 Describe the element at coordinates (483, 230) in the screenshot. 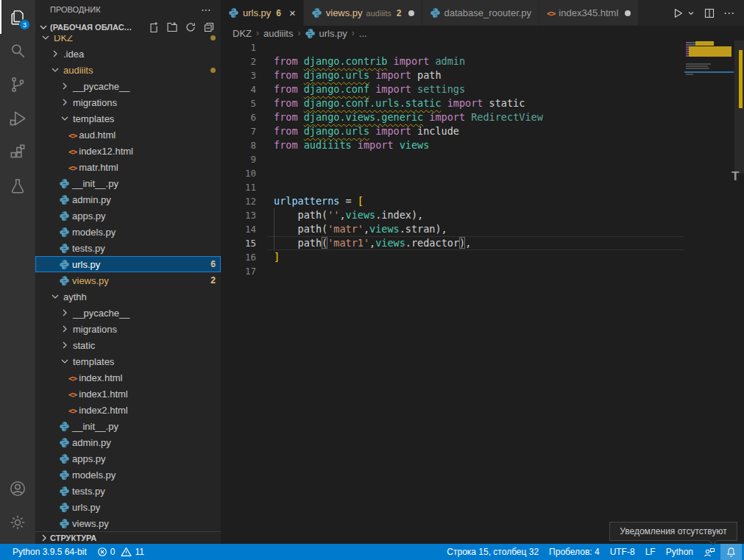

I see `code-line-14: 14 path('matr',views.stran),` at that location.